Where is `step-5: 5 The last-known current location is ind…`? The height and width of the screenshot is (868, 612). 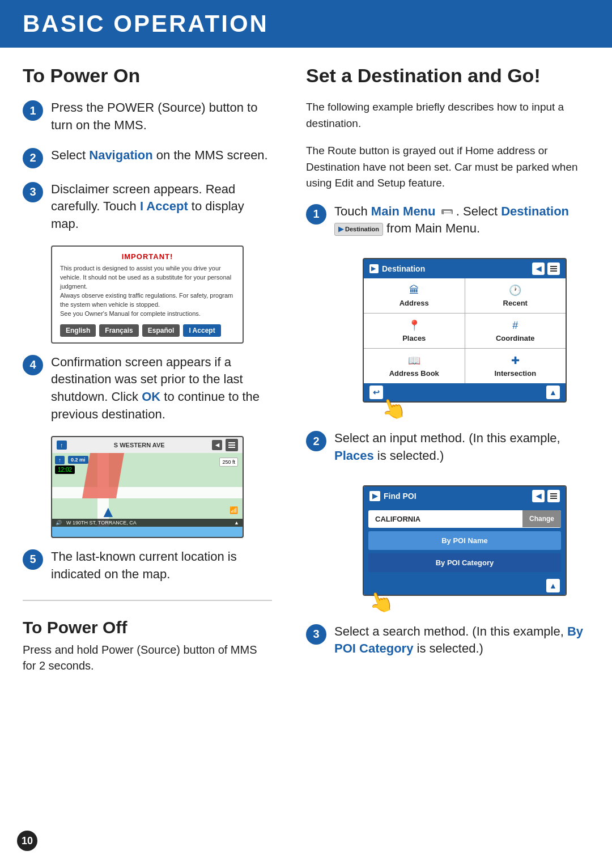 step-5: 5 The last-known current location is ind… is located at coordinates (147, 566).